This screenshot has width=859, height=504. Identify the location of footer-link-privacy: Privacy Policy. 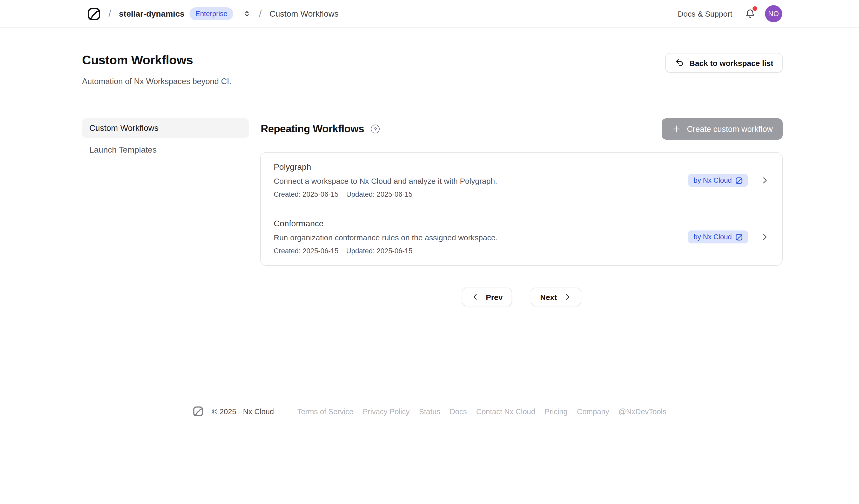
(386, 411).